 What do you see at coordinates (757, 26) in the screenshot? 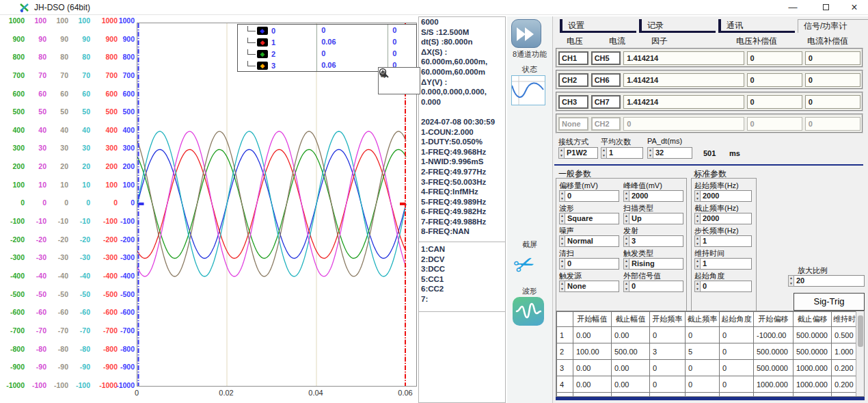
I see `tab-3: 通讯` at bounding box center [757, 26].